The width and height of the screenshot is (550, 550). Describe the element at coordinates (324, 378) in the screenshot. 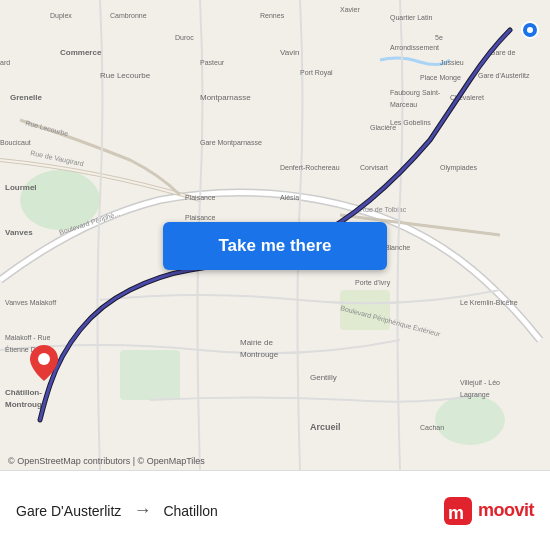

I see `svg-text: Gentilly` at that location.